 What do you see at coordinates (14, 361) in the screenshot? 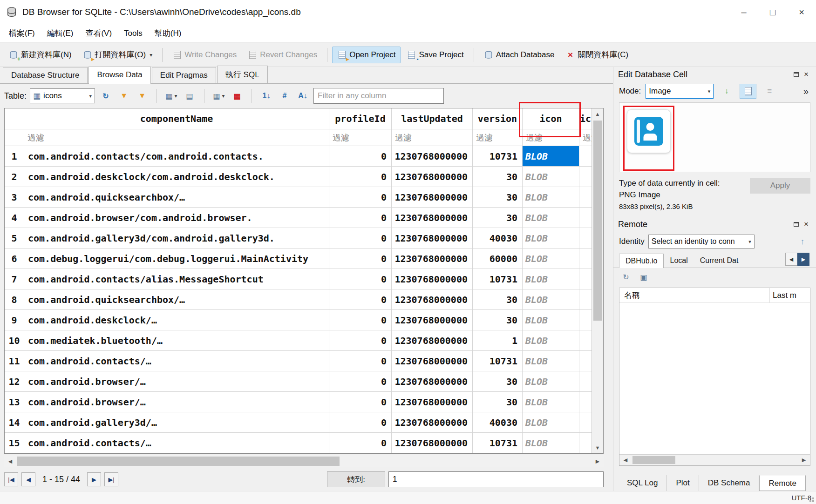
I see `row-number-cell: 11` at bounding box center [14, 361].